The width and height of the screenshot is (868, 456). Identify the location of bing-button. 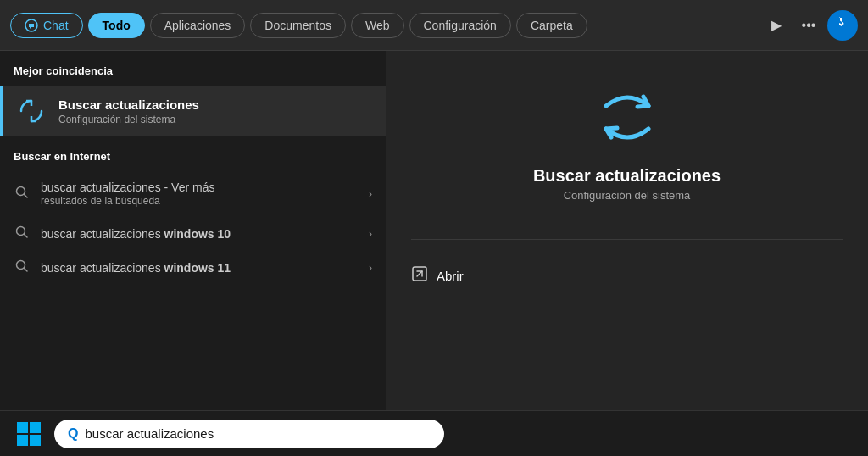
(843, 25).